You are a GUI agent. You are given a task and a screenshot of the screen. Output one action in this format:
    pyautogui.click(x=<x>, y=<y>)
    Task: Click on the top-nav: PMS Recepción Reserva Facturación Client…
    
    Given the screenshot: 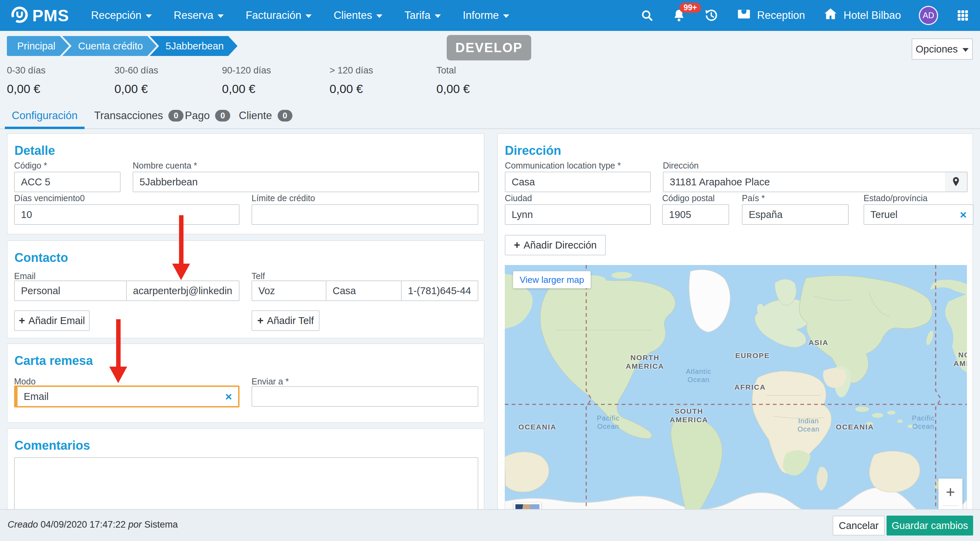 What is the action you would take?
    pyautogui.click(x=490, y=15)
    